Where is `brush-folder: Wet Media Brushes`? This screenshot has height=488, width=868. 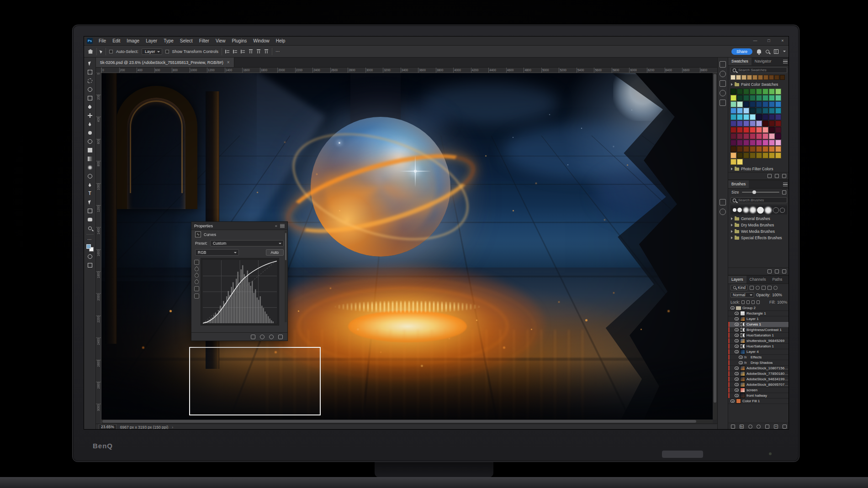
brush-folder: Wet Media Brushes is located at coordinates (758, 231).